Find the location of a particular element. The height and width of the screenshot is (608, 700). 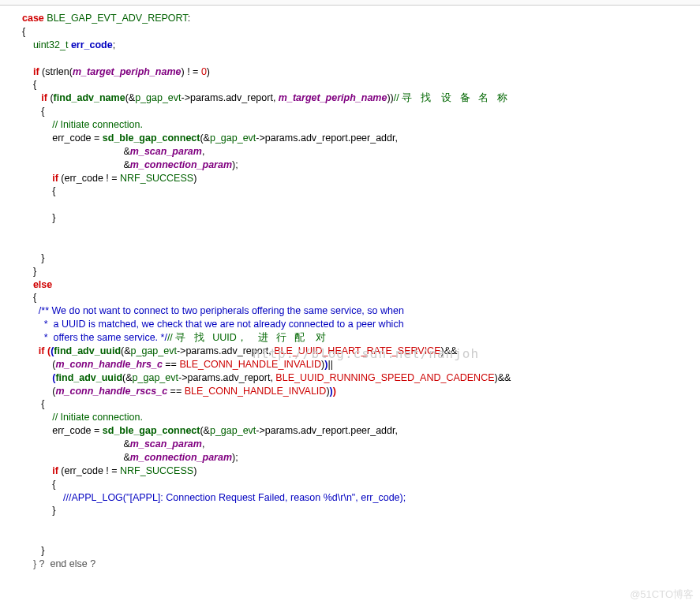

type-uint32: uint32_t is located at coordinates (51, 45).